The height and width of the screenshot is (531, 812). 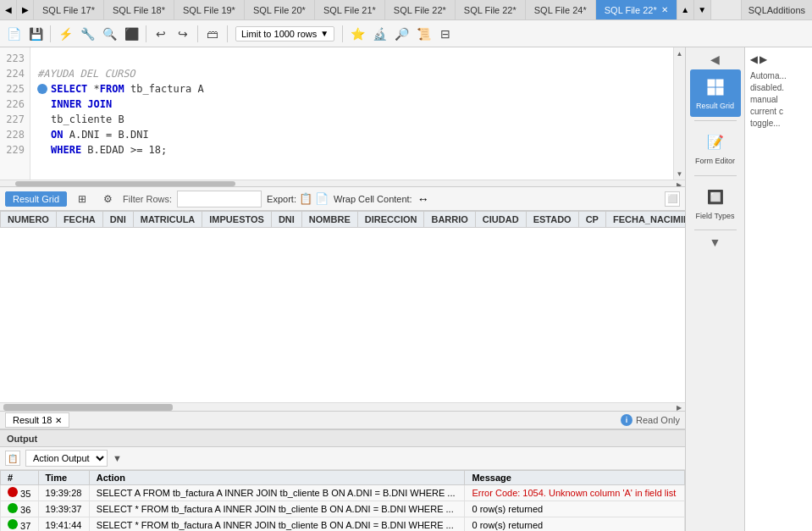 I want to click on output-message-36: 0 row(s) returned, so click(x=575, y=510).